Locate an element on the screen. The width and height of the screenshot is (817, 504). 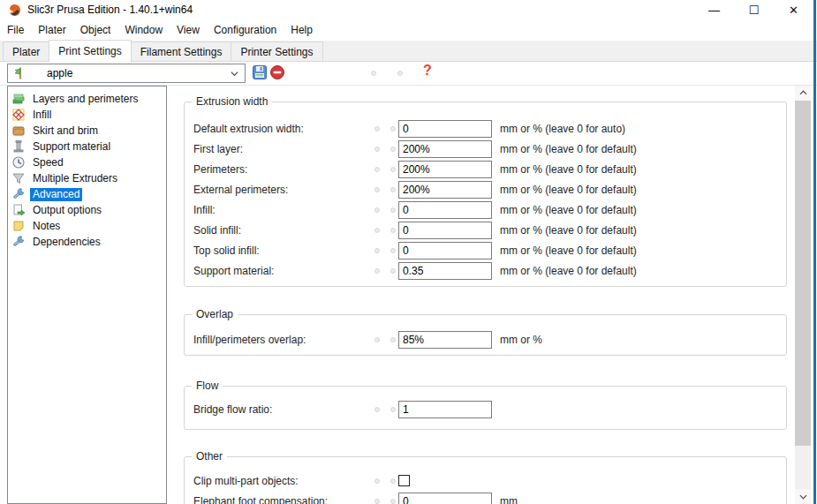
sidebar-item-label: Multiple Extruders is located at coordinates (75, 178).